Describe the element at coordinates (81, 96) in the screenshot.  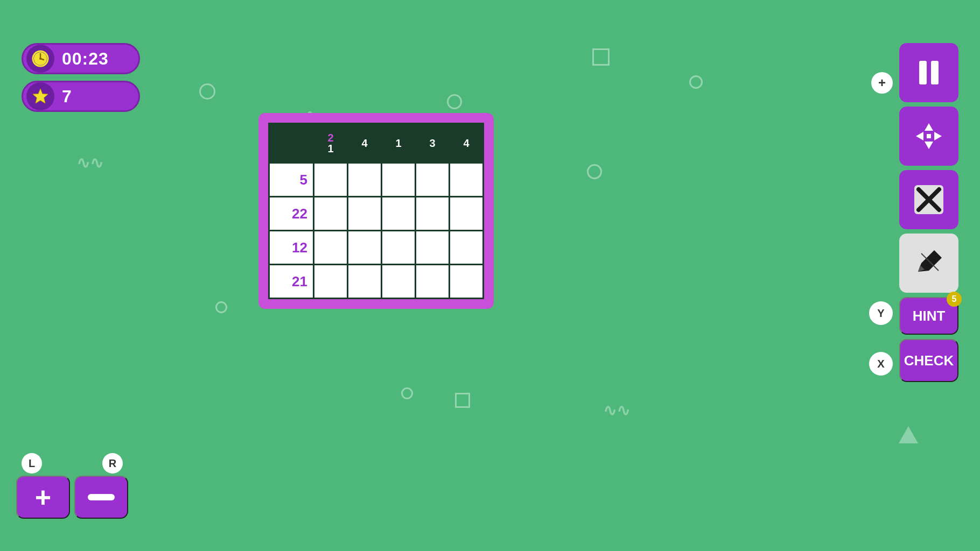
I see `score-display: 7` at that location.